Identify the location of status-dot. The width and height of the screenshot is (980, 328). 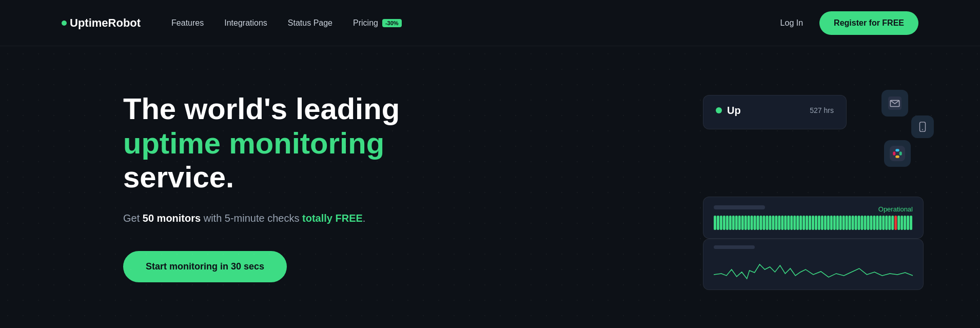
(719, 110).